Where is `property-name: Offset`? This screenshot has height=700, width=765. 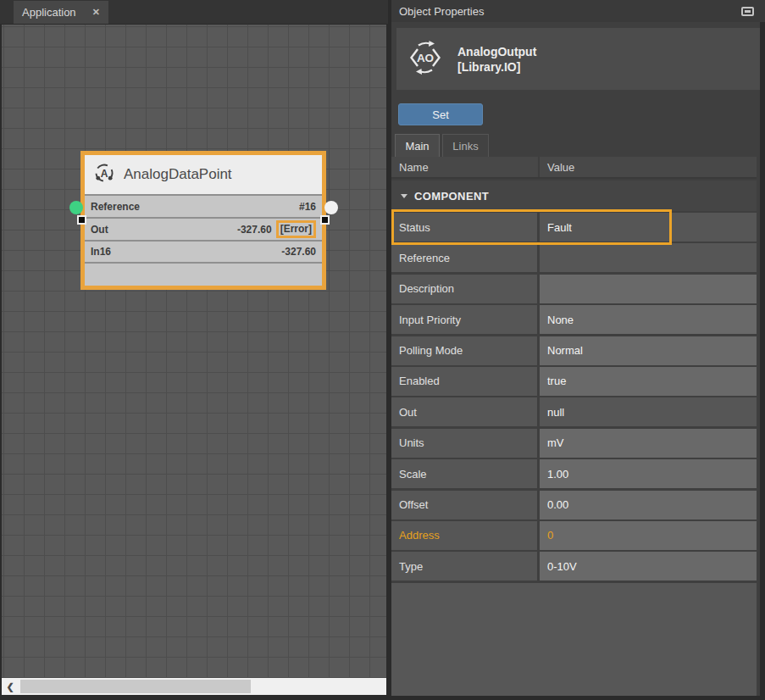 property-name: Offset is located at coordinates (413, 505).